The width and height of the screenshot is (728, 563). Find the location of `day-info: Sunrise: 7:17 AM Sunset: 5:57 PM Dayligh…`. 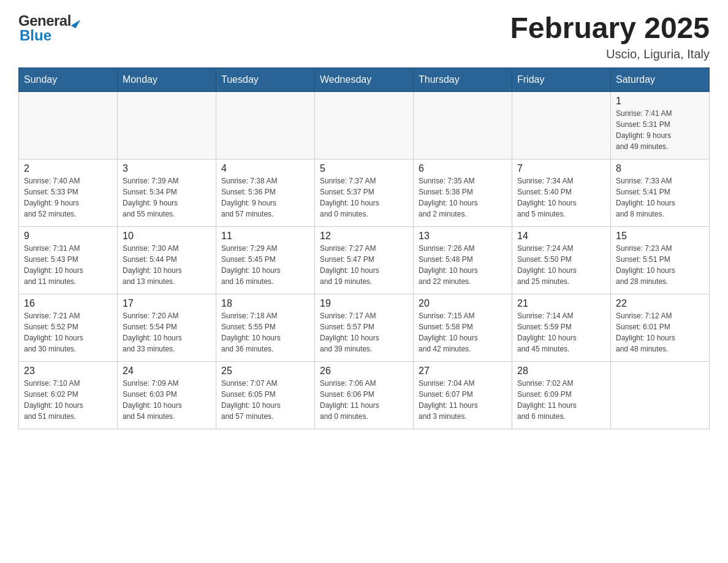

day-info: Sunrise: 7:17 AM Sunset: 5:57 PM Dayligh… is located at coordinates (364, 332).